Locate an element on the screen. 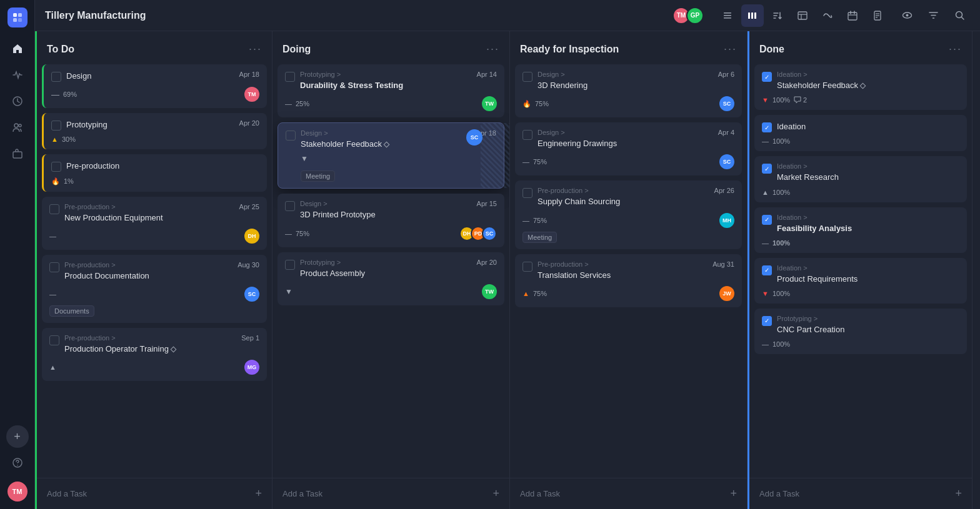 The height and width of the screenshot is (509, 980). chevron-down-icon2: ▼ is located at coordinates (289, 292).